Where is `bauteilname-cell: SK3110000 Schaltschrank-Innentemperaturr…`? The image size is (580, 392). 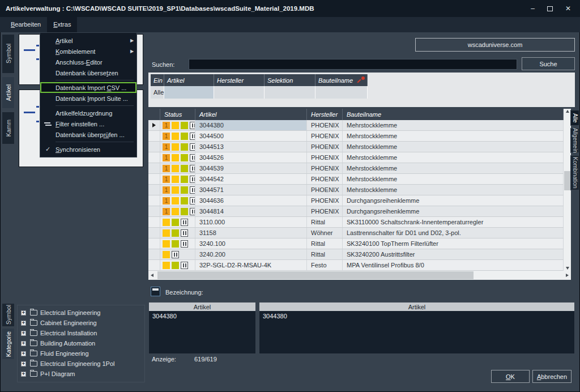 bauteilname-cell: SK3110000 Schaltschrank-Innentemperaturr… is located at coordinates (453, 222).